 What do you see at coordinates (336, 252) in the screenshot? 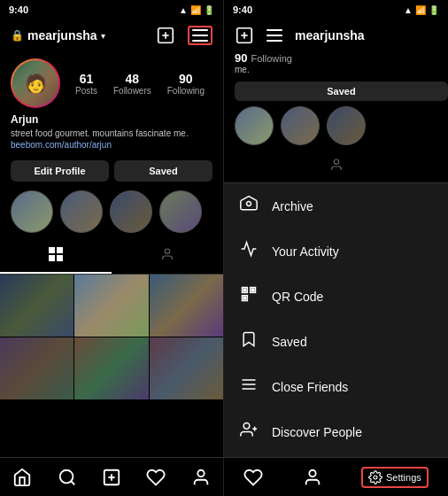
I see `menu-item-activity: Your Activity` at bounding box center [336, 252].